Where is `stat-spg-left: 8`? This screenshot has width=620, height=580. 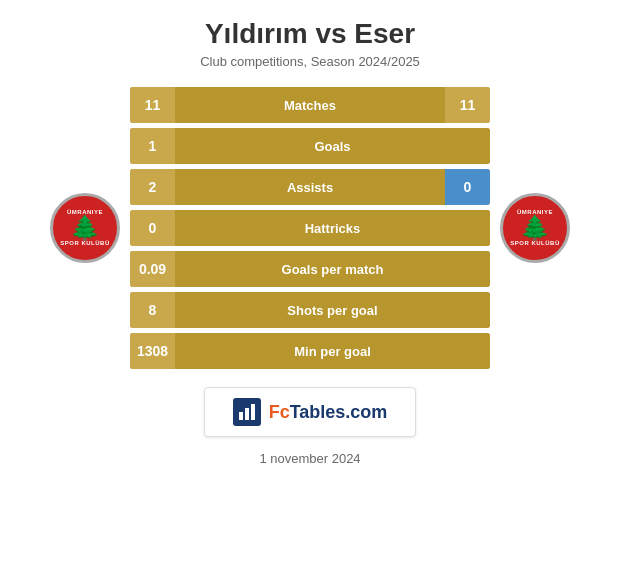
stat-spg-left: 8 is located at coordinates (152, 310).